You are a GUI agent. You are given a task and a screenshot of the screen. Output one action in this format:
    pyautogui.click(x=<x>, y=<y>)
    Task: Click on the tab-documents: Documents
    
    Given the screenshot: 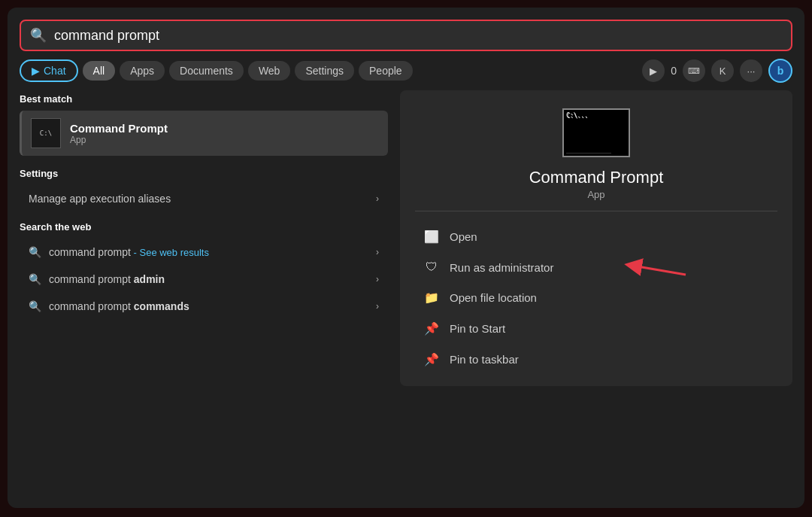 What is the action you would take?
    pyautogui.click(x=206, y=71)
    